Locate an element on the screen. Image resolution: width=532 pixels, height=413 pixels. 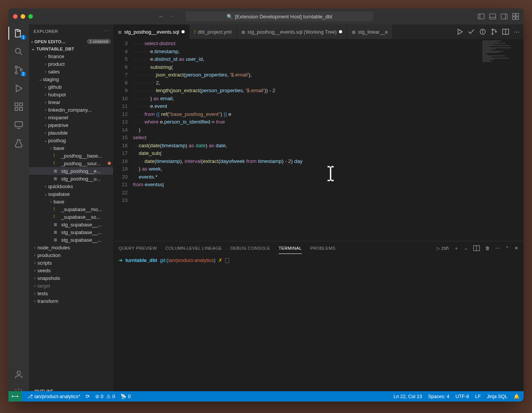
remote-explorer-icon is located at coordinates (19, 125).